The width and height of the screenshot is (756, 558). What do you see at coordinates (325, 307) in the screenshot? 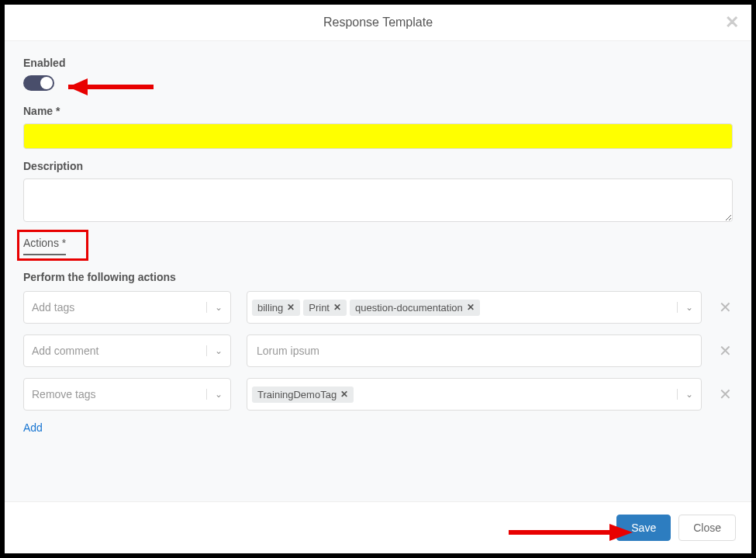
I see `tag-chip: Print ✕` at bounding box center [325, 307].